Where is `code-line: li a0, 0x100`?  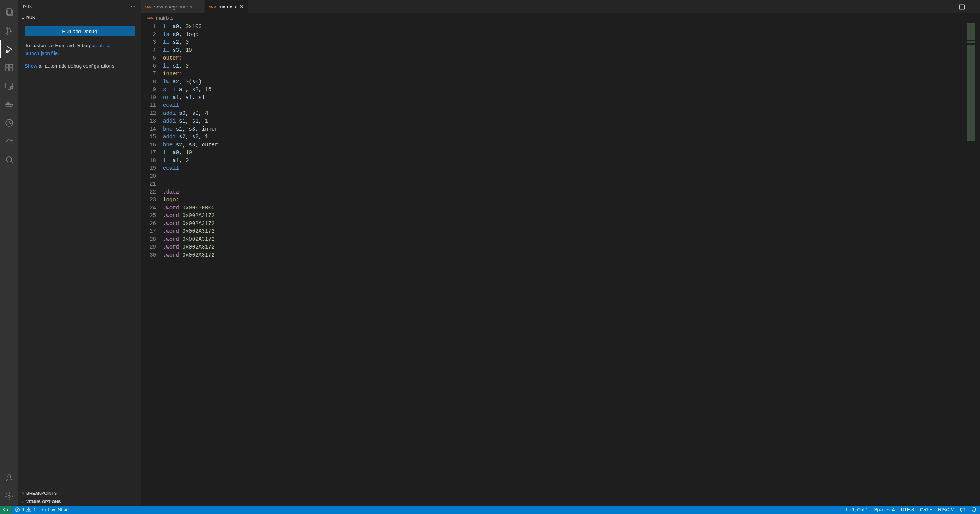
code-line: li a0, 0x100 is located at coordinates (571, 27).